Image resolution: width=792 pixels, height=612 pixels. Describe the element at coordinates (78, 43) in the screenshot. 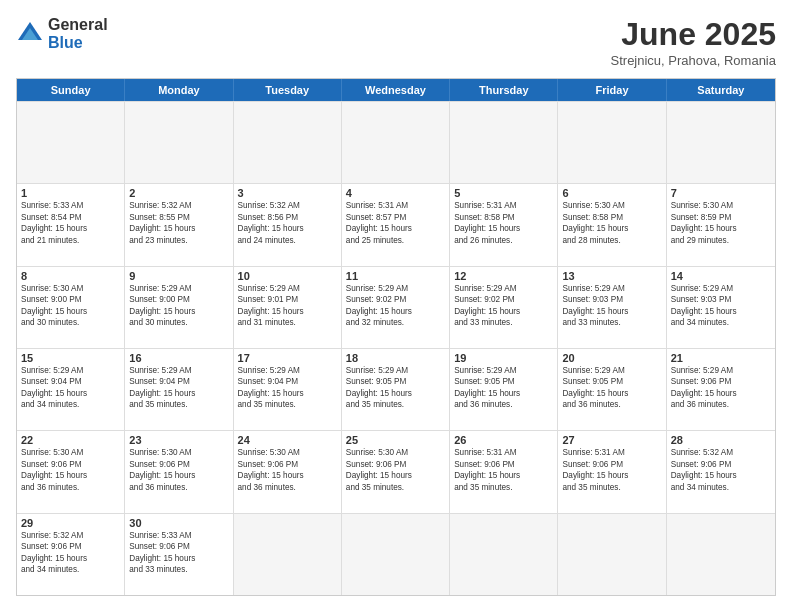

I see `logo-blue: Blue` at that location.